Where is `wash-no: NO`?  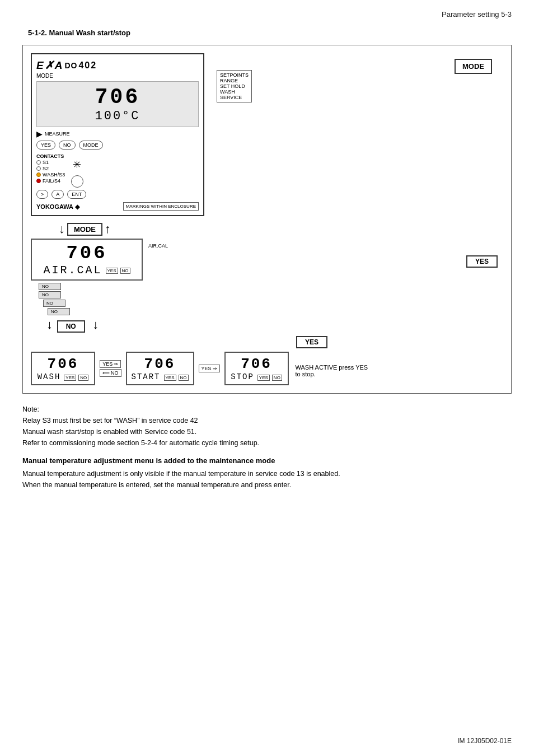 wash-no: NO is located at coordinates (83, 377).